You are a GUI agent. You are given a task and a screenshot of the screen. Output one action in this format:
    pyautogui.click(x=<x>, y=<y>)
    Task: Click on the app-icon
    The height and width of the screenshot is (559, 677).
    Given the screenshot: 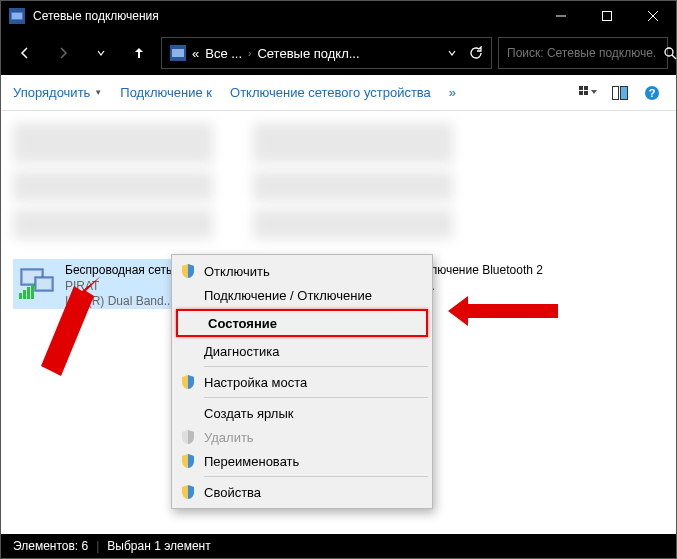 What is the action you would take?
    pyautogui.click(x=17, y=16)
    